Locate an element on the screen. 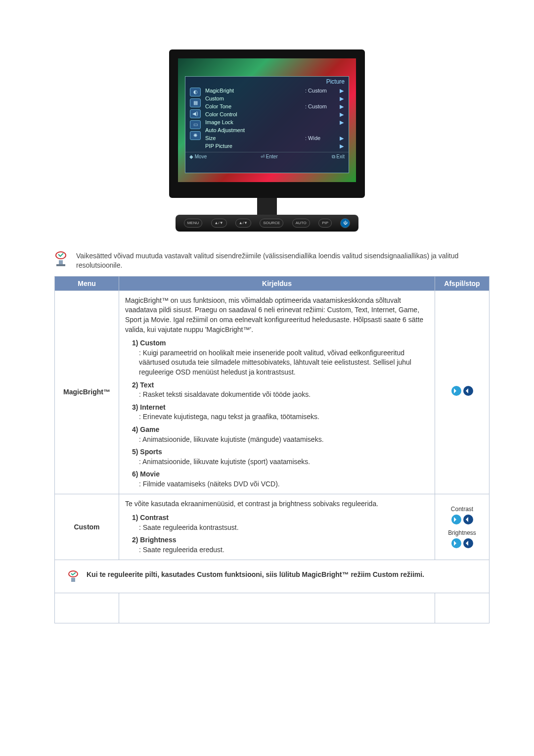 Image resolution: width=534 pixels, height=756 pixels. mode-item: 2) Text: Rasket teksti sisaldavate dokum… is located at coordinates (280, 390).